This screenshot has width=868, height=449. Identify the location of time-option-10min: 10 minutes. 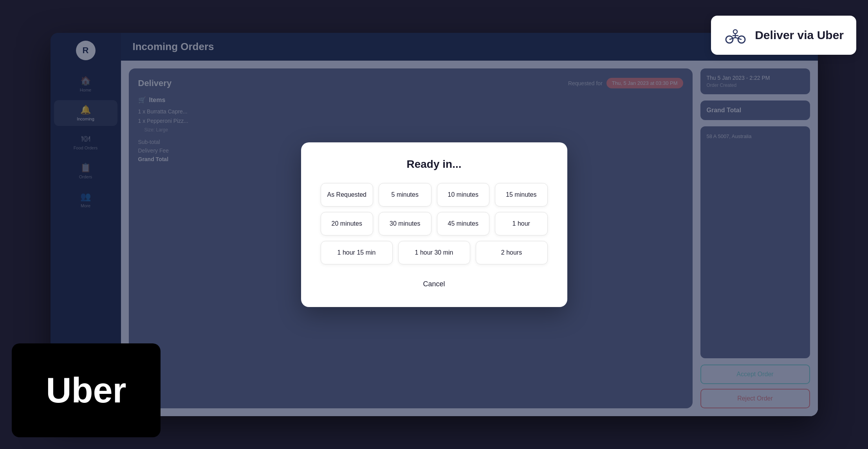
(464, 195).